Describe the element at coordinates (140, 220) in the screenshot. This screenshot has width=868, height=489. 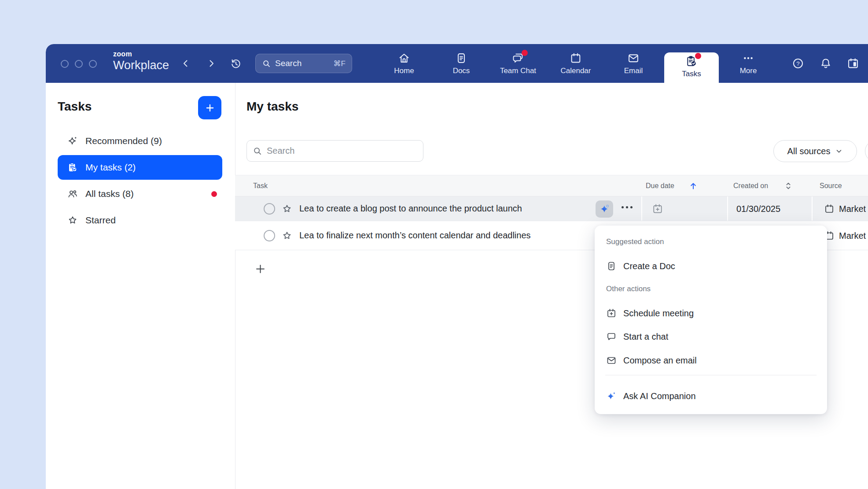
I see `sidebar-item-starred: Starred` at that location.